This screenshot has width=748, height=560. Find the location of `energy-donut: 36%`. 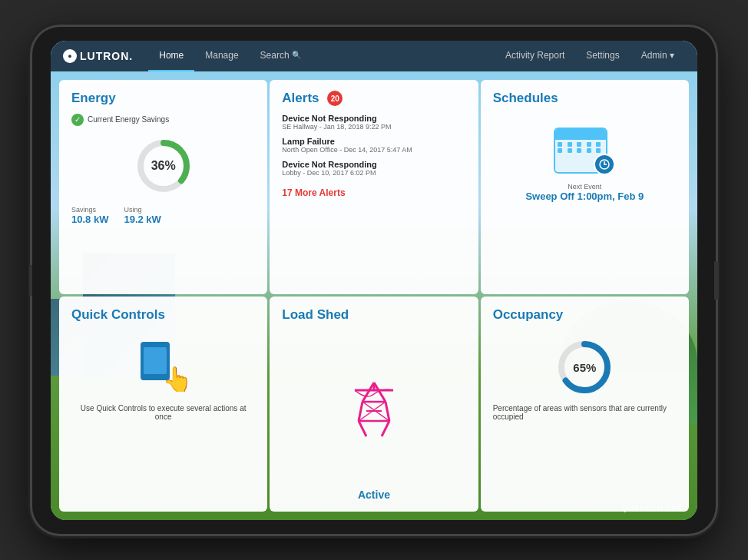

energy-donut: 36% is located at coordinates (164, 166).